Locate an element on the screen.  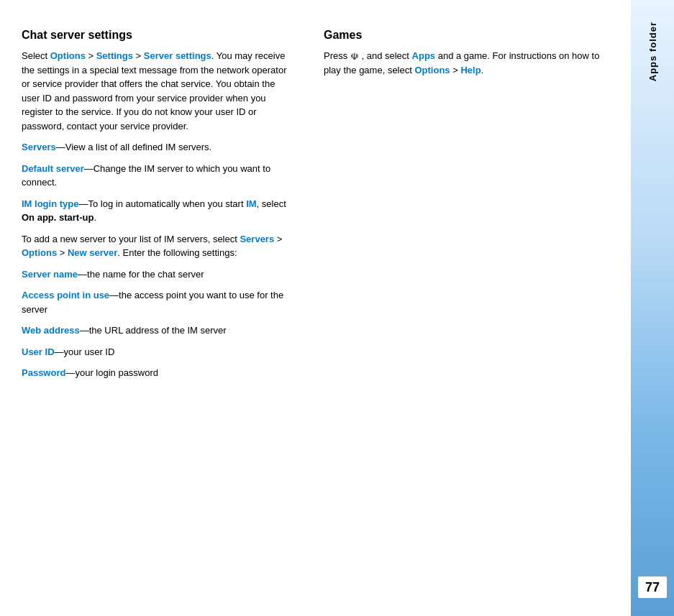
default-server-label: Default server is located at coordinates (53, 168).